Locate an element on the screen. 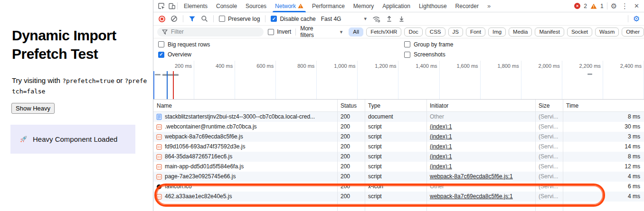  export-har-icon is located at coordinates (402, 19).